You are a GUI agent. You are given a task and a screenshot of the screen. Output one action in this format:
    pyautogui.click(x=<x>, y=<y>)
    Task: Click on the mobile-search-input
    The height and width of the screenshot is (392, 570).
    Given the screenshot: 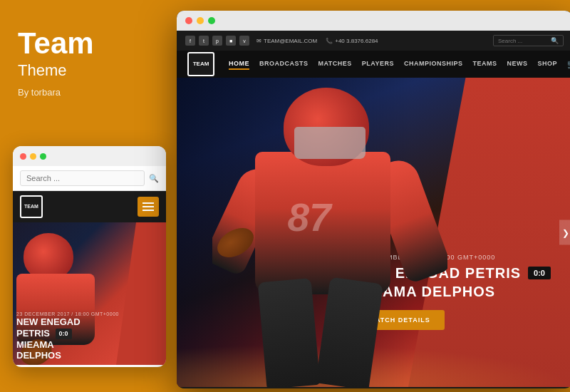 What is the action you would take?
    pyautogui.click(x=83, y=178)
    